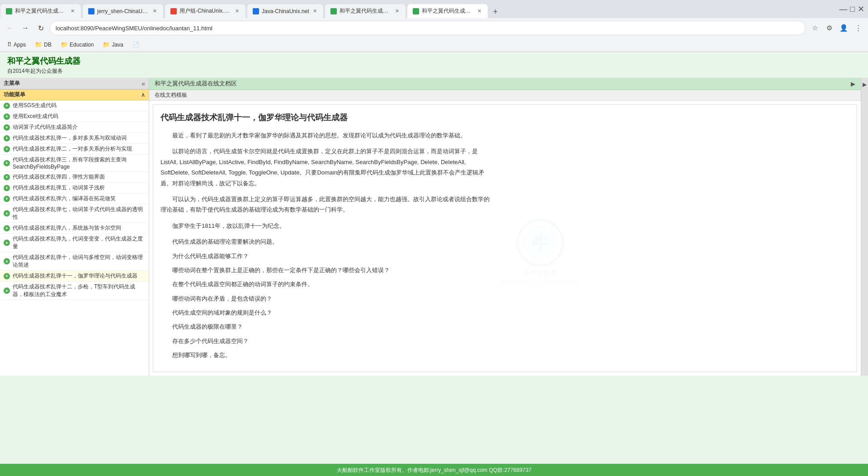 This screenshot has height=476, width=868. I want to click on sidebar-item-3: 代码生成器技术乱弹三，所有字段搜索的主查询SearchByFieldsByPag…, so click(74, 163).